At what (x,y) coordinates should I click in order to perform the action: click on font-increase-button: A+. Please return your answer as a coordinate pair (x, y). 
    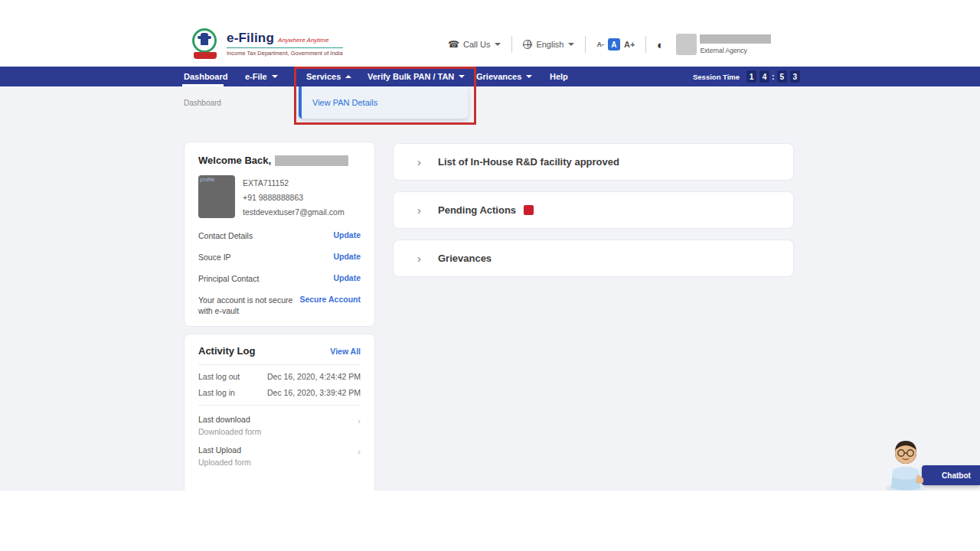
    Looking at the image, I should click on (629, 44).